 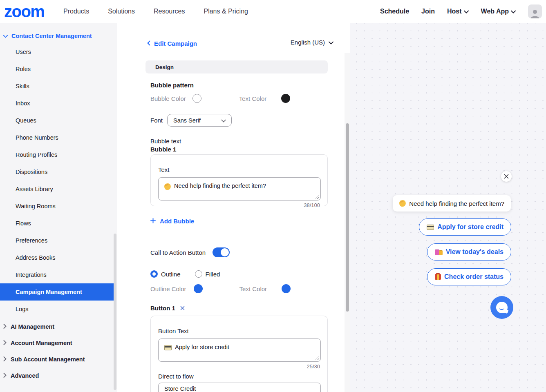 What do you see at coordinates (199, 120) in the screenshot?
I see `font-select: Sans Serif` at bounding box center [199, 120].